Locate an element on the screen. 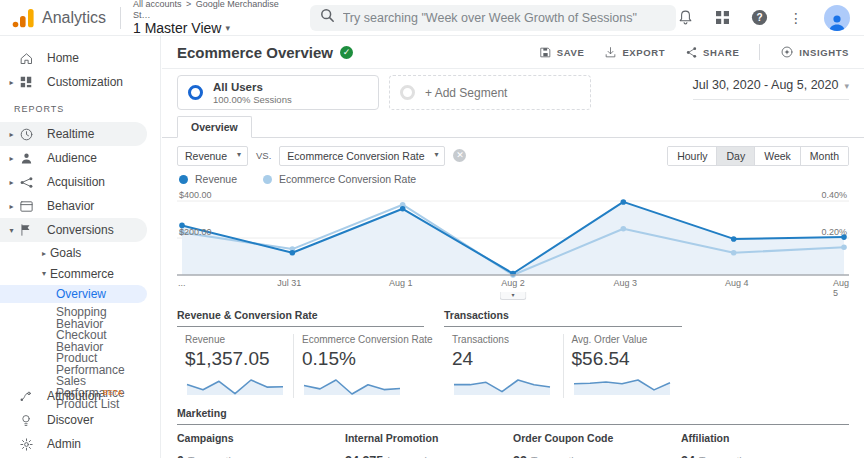 The height and width of the screenshot is (458, 864). sidebar-item-goals: ▸ Goals is located at coordinates (80, 253).